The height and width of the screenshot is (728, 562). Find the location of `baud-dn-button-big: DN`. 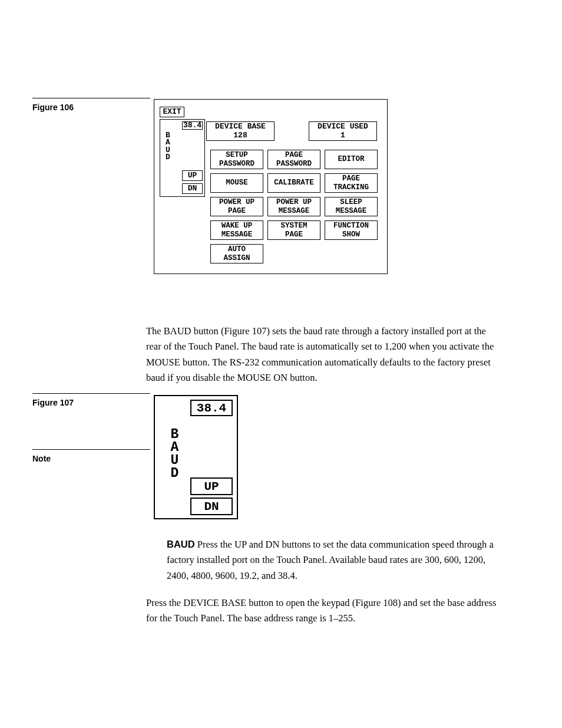

baud-dn-button-big: DN is located at coordinates (211, 506).